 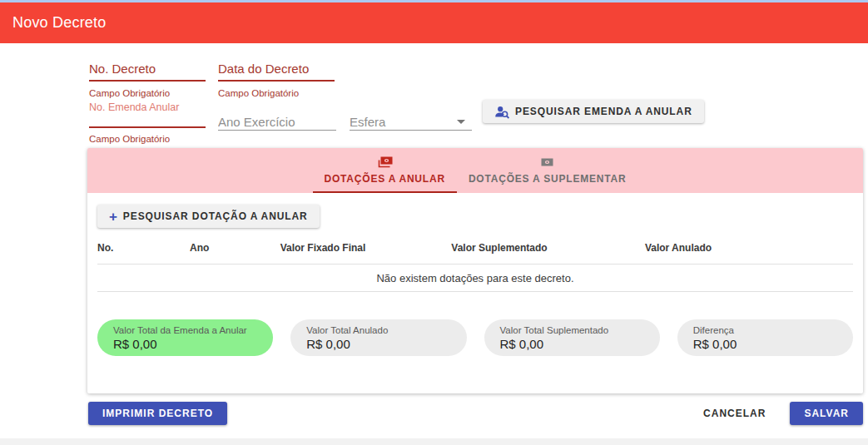 I want to click on banknotes-stack-icon, so click(x=384, y=161).